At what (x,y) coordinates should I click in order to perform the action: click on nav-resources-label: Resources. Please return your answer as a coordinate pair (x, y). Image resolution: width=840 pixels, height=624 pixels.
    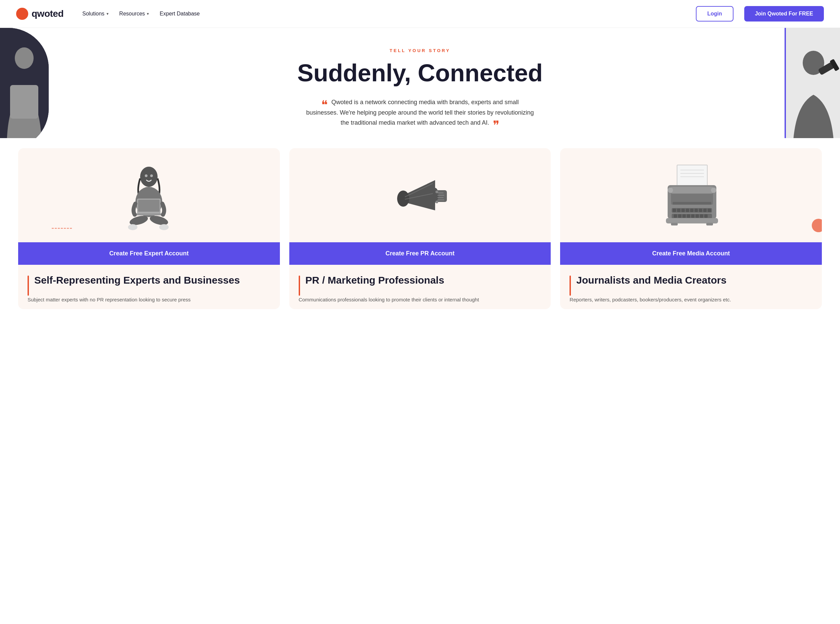
    Looking at the image, I should click on (132, 14).